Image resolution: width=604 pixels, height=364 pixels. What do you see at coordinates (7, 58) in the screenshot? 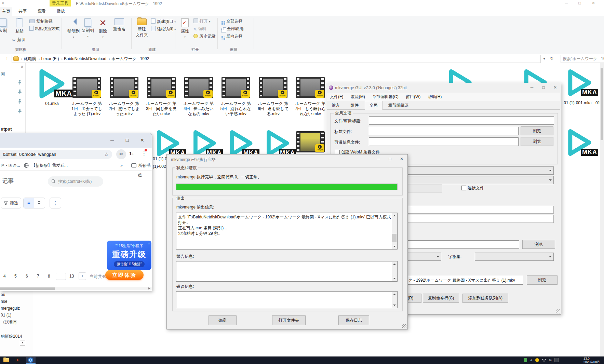
I see `up-button: ↑` at bounding box center [7, 58].